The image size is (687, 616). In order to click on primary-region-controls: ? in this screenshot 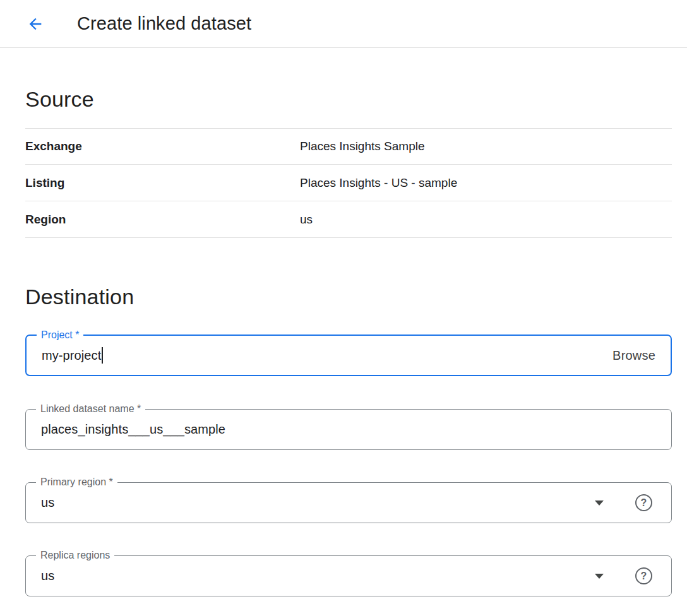, I will do `click(625, 502)`.